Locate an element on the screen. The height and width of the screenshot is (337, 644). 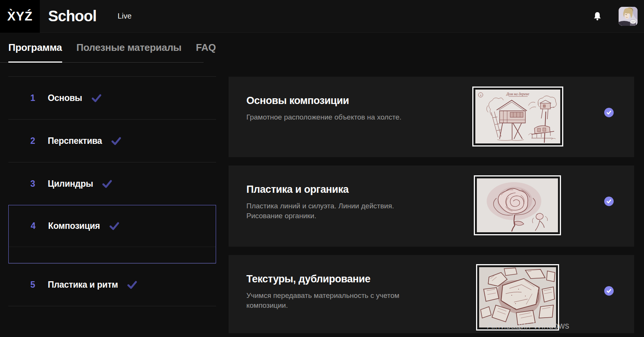
lesson-description: Грамотное расположение объектов на холст… is located at coordinates (324, 117).